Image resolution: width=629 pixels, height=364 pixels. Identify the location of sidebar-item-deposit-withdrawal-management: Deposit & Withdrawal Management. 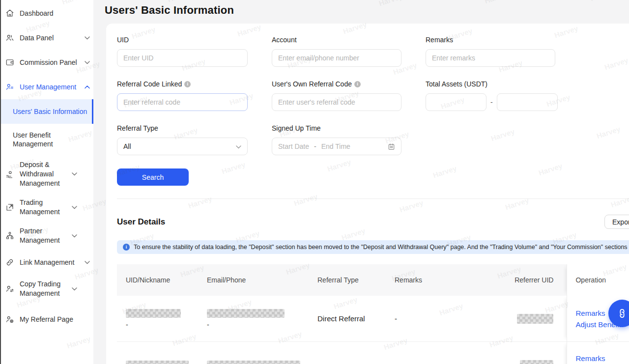
(47, 174).